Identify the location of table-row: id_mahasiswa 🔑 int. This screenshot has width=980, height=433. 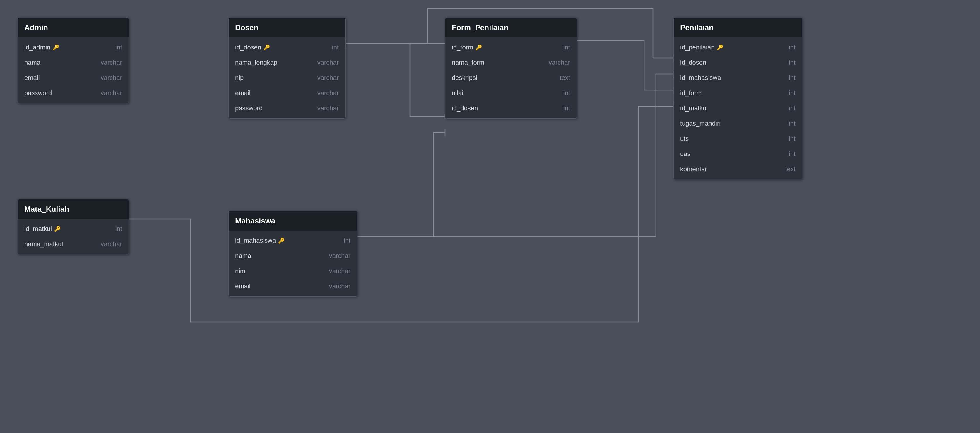
(293, 240).